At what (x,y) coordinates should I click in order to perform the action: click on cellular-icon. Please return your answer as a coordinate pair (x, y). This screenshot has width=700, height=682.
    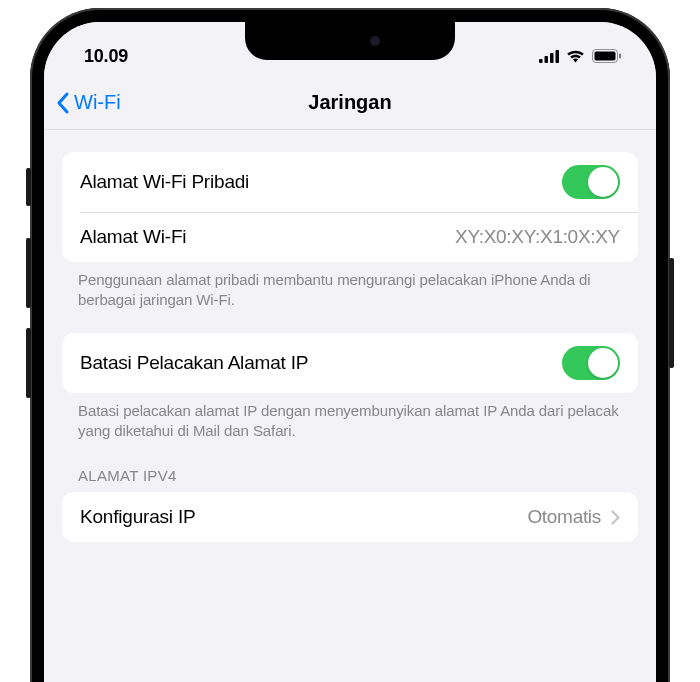
    Looking at the image, I should click on (549, 56).